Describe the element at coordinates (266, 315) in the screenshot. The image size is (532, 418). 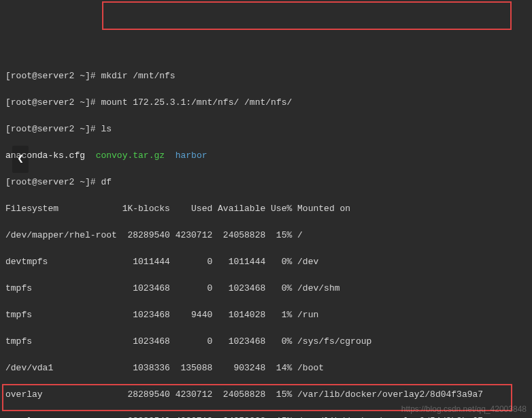
I see `table-row: tmpfs 1023468 9440 1014028 1% /run` at that location.